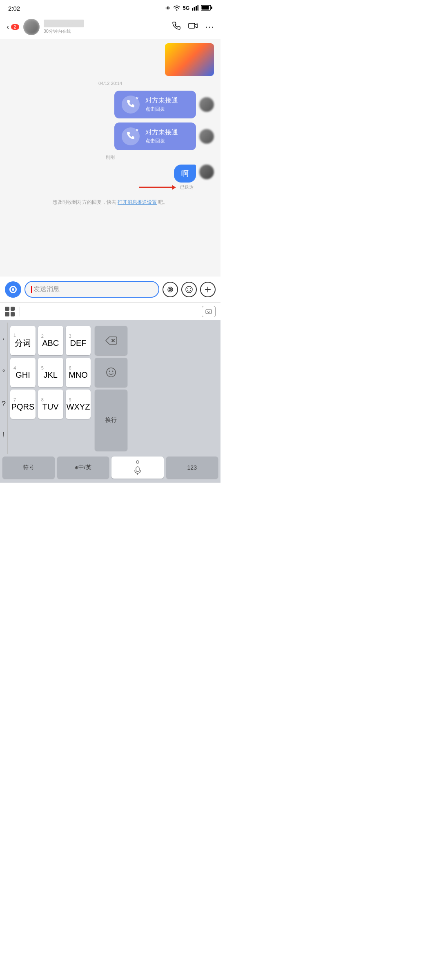  I want to click on missed-call-text-1: 对方未接通 点击回拨, so click(162, 105).